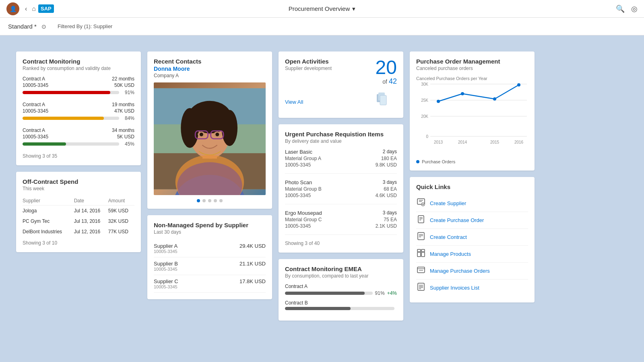  I want to click on legend-dot, so click(418, 162).